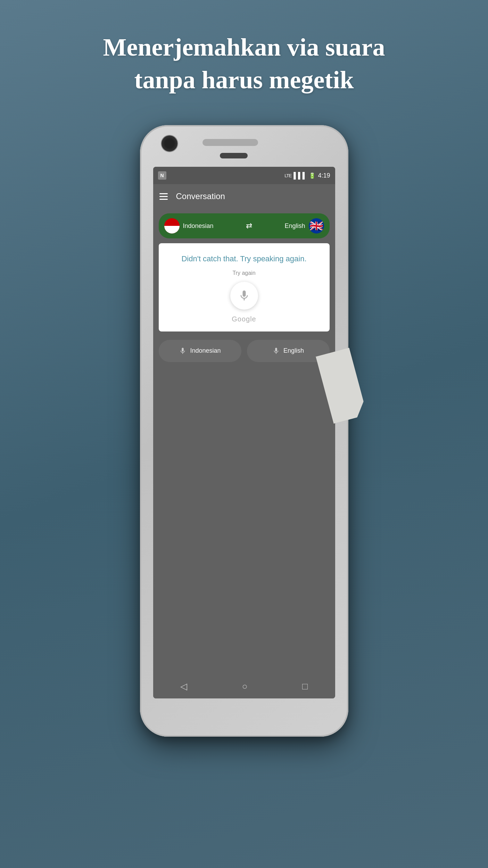 The image size is (488, 868). What do you see at coordinates (294, 351) in the screenshot?
I see `english-button-label: English` at bounding box center [294, 351].